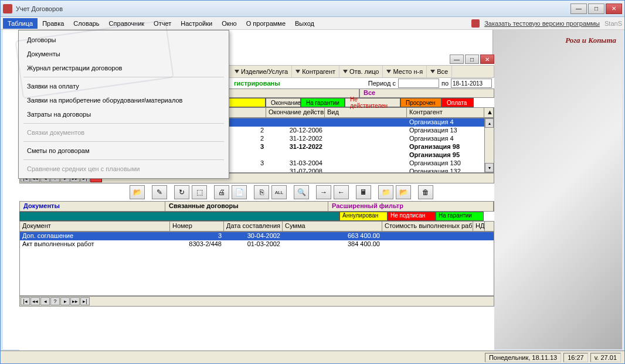 Image resolution: width=625 pixels, height=364 pixels. What do you see at coordinates (382, 83) in the screenshot?
I see `period-label: Период с` at bounding box center [382, 83].